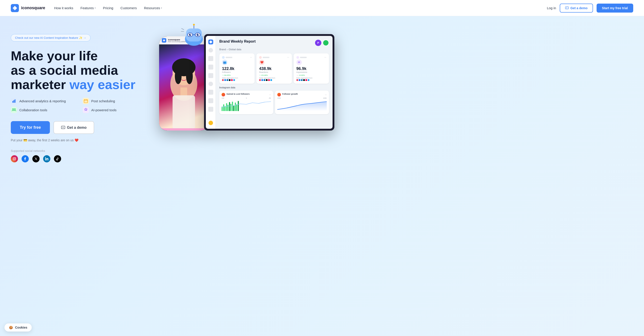 Image resolution: width=644 pixels, height=336 pixels. What do you see at coordinates (552, 8) in the screenshot?
I see `login-button: Log in` at bounding box center [552, 8].